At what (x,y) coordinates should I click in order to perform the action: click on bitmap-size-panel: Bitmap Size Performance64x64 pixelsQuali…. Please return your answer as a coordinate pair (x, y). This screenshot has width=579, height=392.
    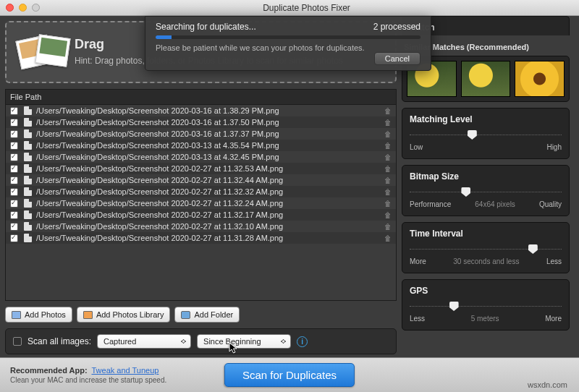
    Looking at the image, I should click on (486, 191).